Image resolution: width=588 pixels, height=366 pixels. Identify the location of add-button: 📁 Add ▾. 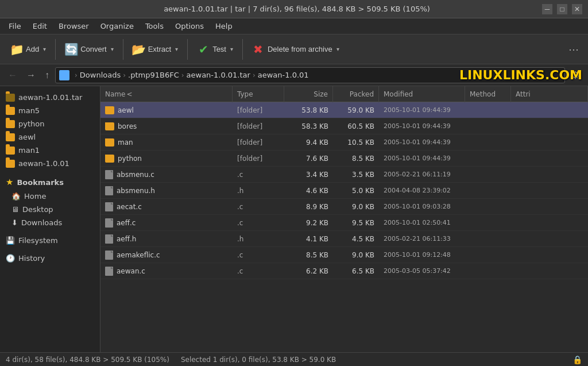
(28, 49).